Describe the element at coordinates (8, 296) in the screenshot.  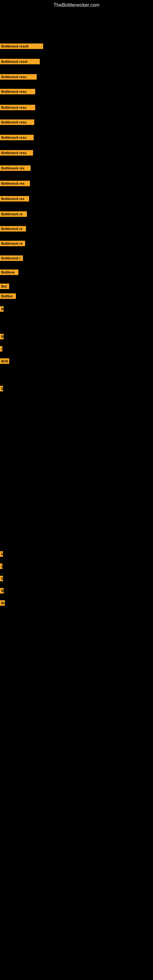
I see `bar-label-18: Bottlen` at that location.